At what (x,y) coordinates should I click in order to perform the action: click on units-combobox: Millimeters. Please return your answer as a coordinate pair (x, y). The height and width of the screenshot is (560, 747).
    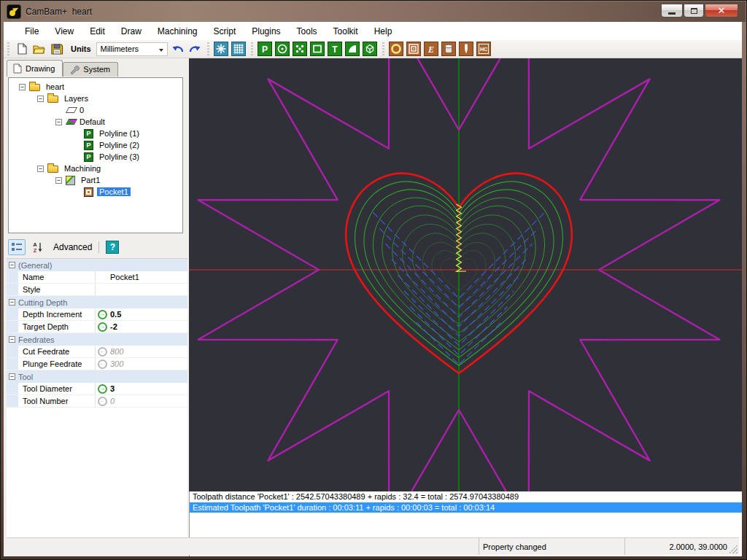
    Looking at the image, I should click on (132, 50).